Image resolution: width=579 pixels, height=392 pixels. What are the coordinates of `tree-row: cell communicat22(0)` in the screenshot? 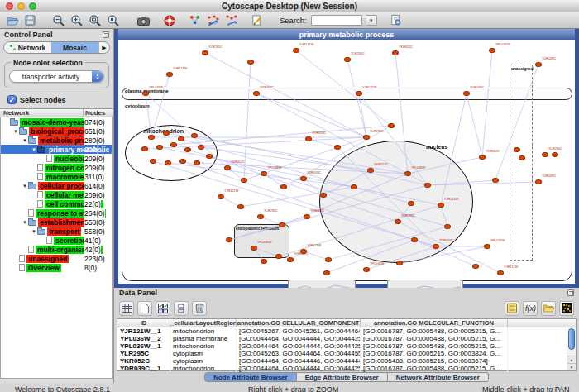 It's located at (56, 203).